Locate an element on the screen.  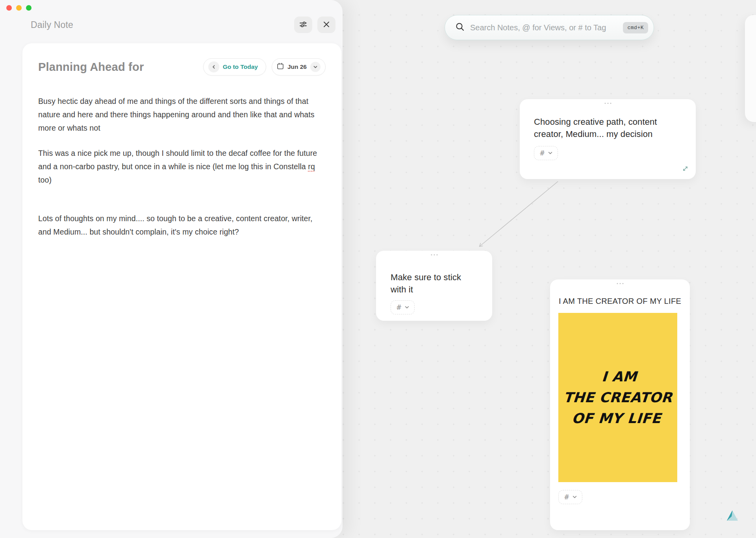
window-zoom-button is located at coordinates (29, 8).